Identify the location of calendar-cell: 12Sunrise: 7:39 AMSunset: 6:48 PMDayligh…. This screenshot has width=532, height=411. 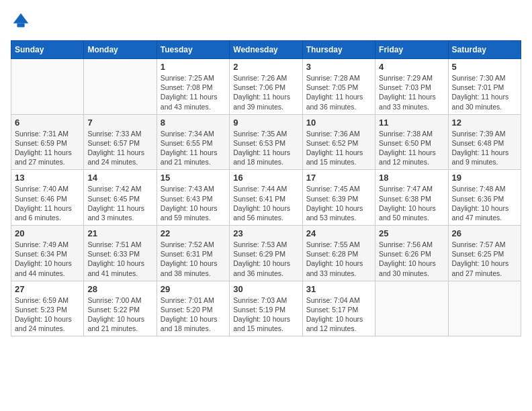
(484, 142).